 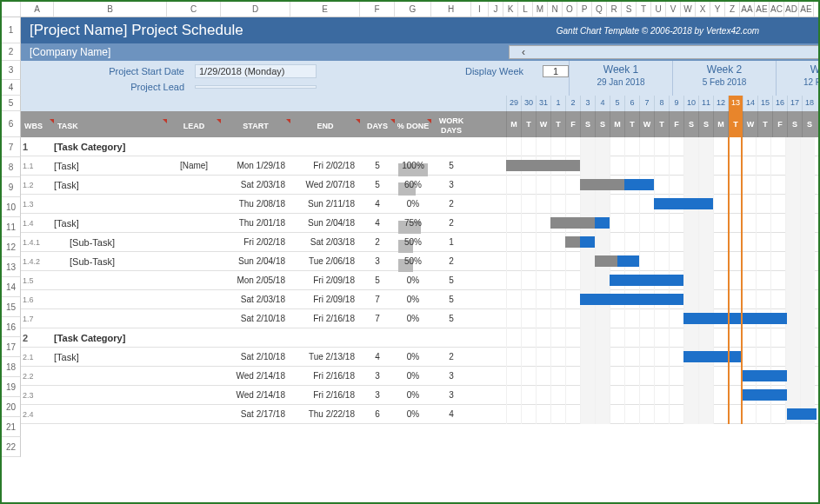 I want to click on col-header: S, so click(x=630, y=9).